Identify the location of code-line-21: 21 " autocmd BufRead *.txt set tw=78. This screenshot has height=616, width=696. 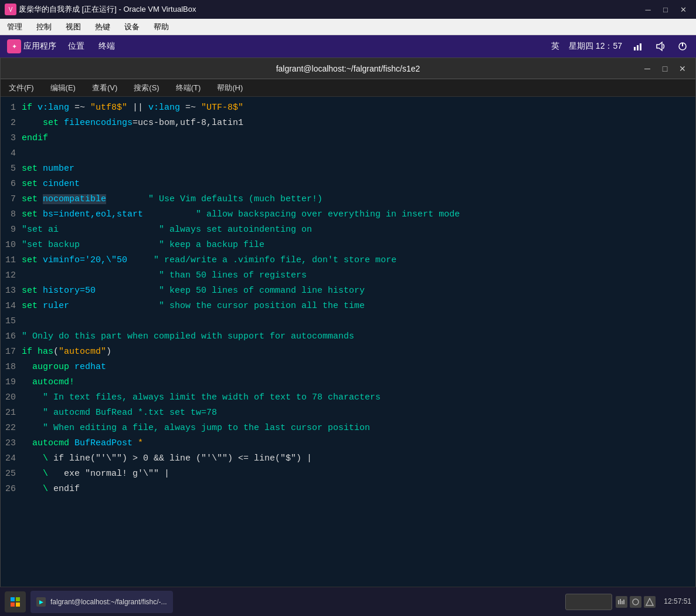
(348, 413).